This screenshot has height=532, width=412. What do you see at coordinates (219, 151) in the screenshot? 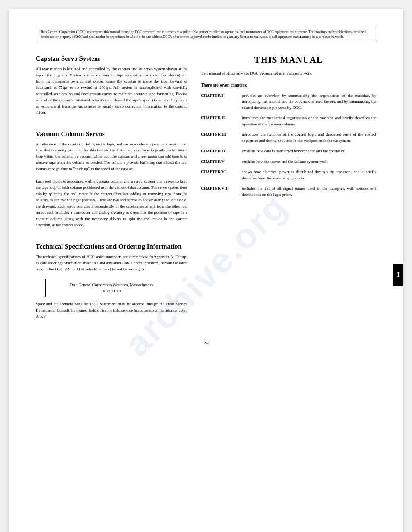
I see `chapter-label: CHAPTER IV` at bounding box center [219, 151].